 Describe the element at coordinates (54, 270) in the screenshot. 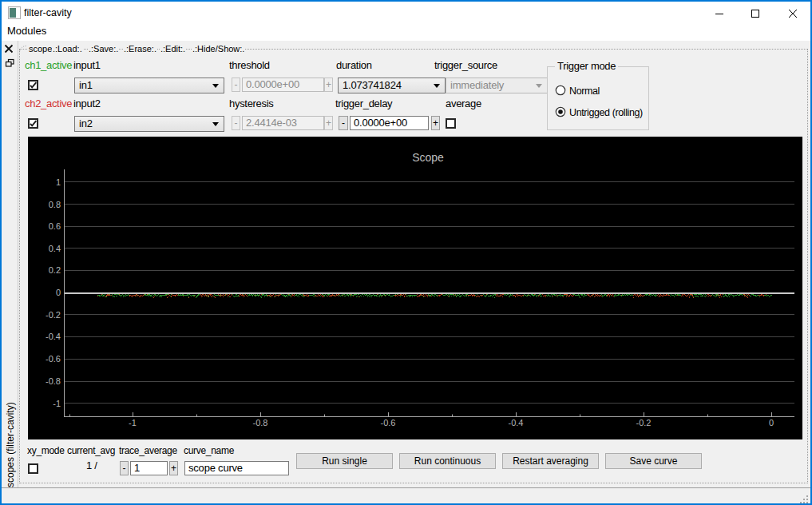

I see `svg-text: 0.2` at that location.